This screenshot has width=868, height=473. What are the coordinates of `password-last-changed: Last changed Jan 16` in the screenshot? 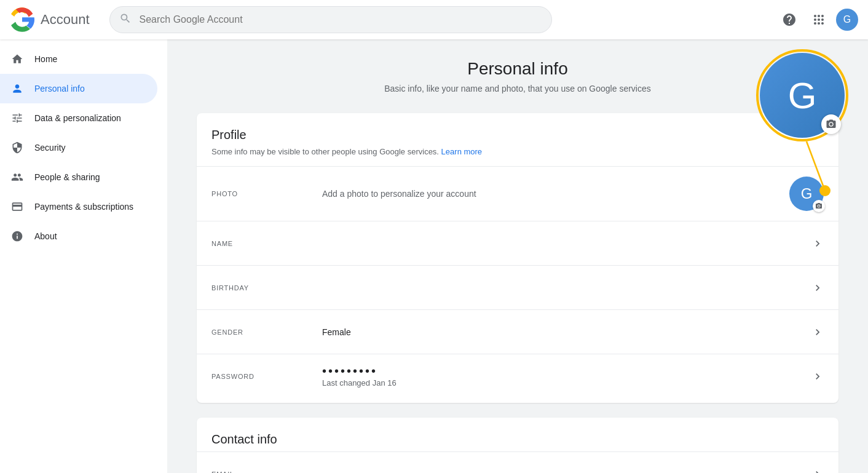 It's located at (359, 383).